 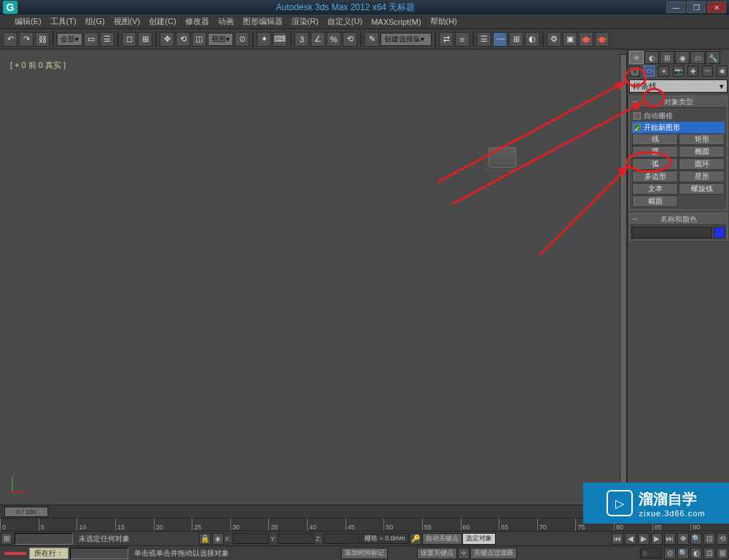 What do you see at coordinates (644, 539) in the screenshot?
I see `playback-play-icon: ▶` at bounding box center [644, 539].